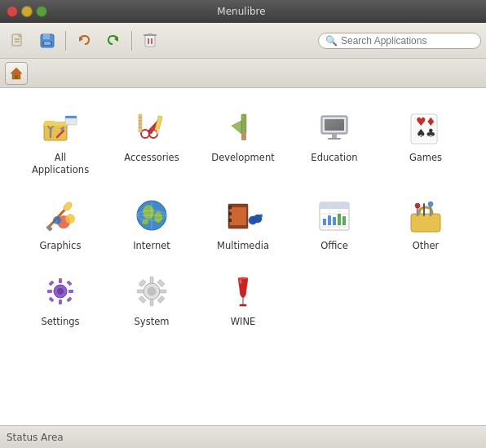  Describe the element at coordinates (60, 224) in the screenshot. I see `app-item-graphics: Graphics` at that location.